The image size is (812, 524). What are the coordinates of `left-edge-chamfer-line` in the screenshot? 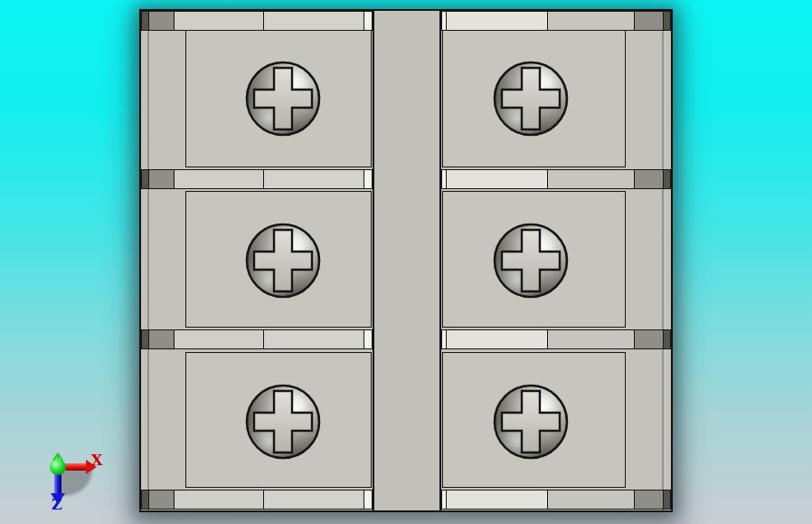 It's located at (148, 261).